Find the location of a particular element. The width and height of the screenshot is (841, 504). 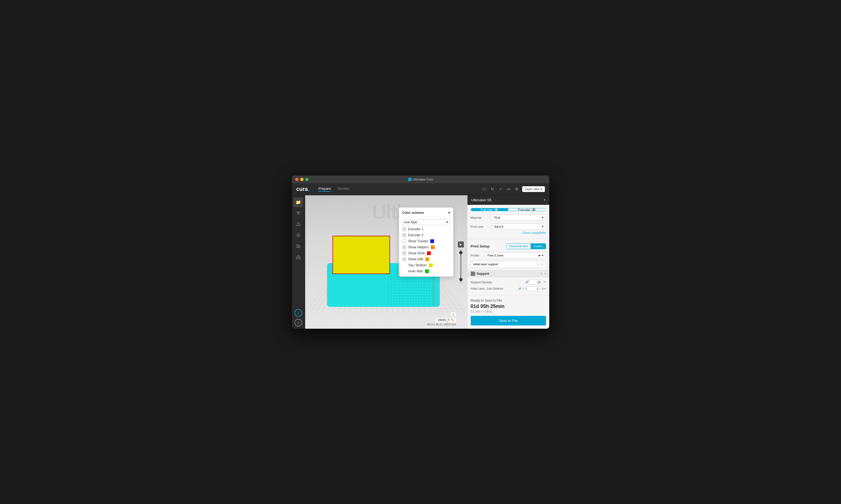

dd-label-infill: Show Infill is located at coordinates (416, 259).